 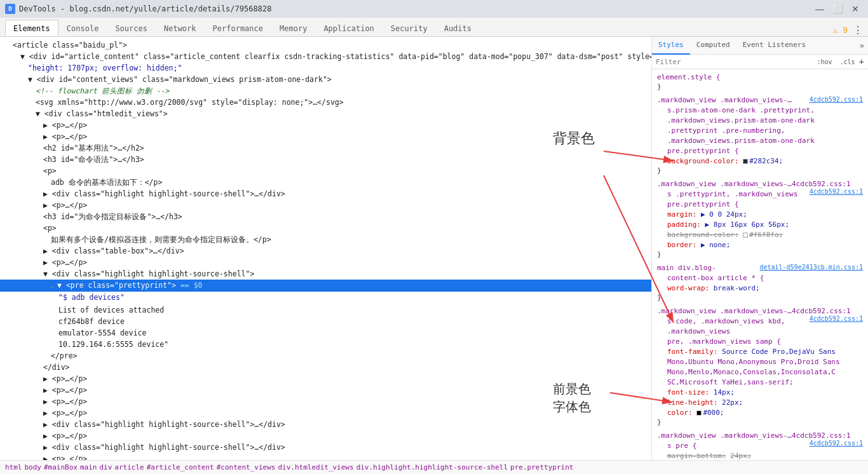 What do you see at coordinates (325, 45) in the screenshot?
I see `dom-line: <article class="baidu_pl">` at bounding box center [325, 45].